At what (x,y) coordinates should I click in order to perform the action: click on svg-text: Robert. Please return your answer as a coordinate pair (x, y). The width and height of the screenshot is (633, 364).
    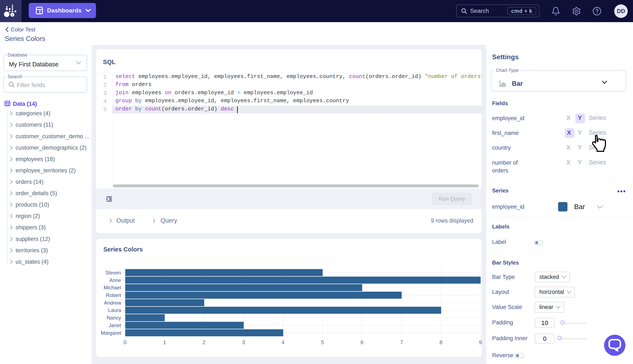
    Looking at the image, I should click on (114, 295).